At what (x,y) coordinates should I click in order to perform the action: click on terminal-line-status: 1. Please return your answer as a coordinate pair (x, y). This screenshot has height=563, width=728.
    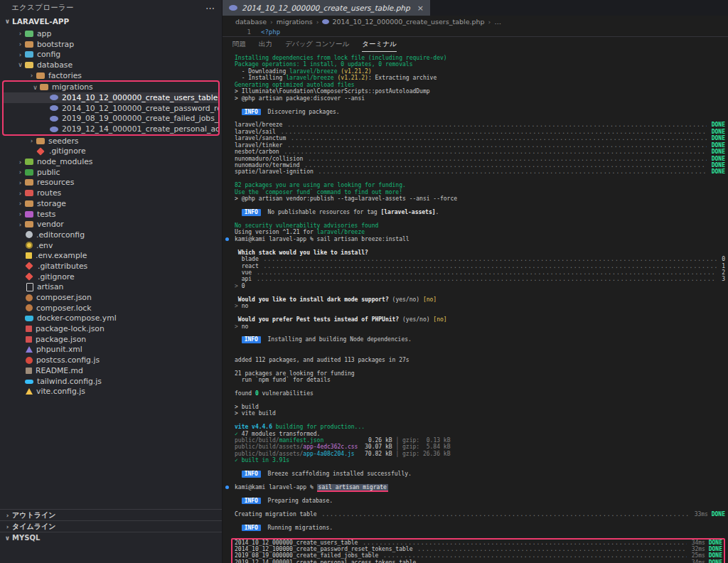
    Looking at the image, I should click on (722, 266).